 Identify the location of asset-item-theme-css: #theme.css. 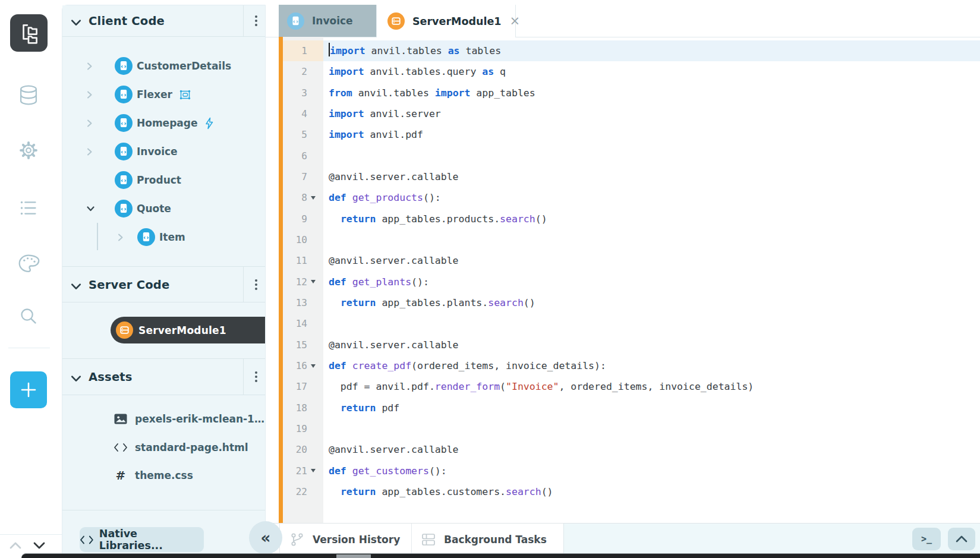
(164, 475).